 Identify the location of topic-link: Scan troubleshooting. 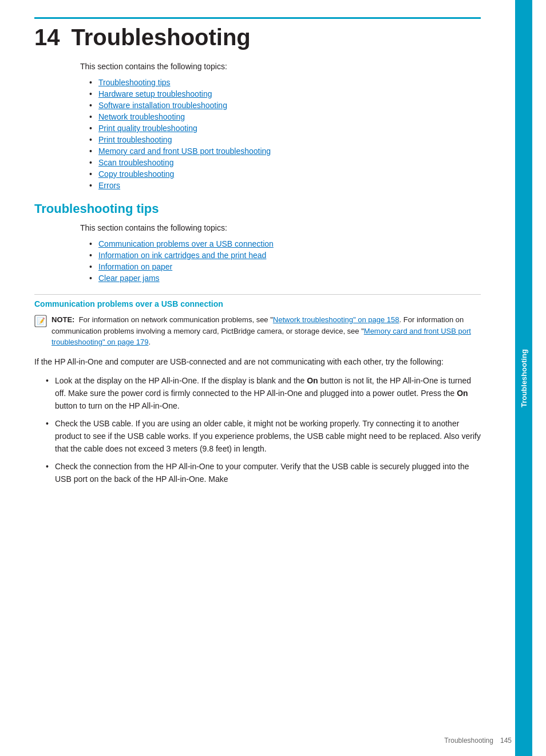
(136, 163).